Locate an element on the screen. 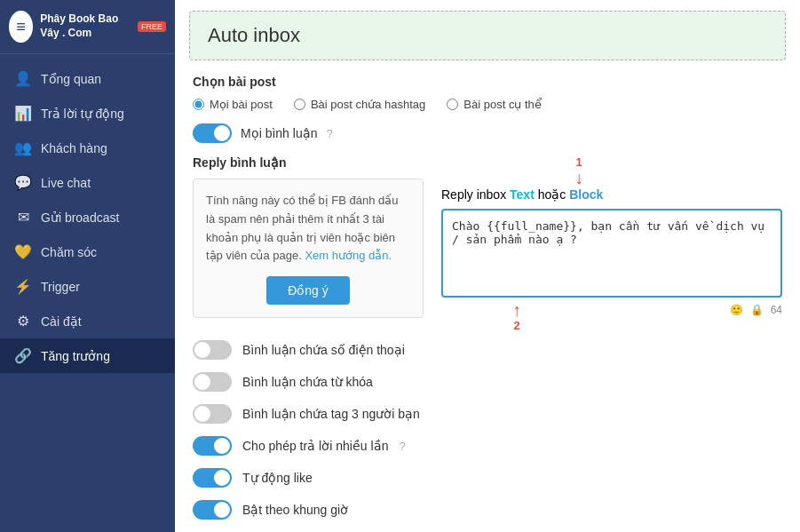 The width and height of the screenshot is (800, 532). option-row-tu-dong-like: Tự động like is located at coordinates (487, 478).